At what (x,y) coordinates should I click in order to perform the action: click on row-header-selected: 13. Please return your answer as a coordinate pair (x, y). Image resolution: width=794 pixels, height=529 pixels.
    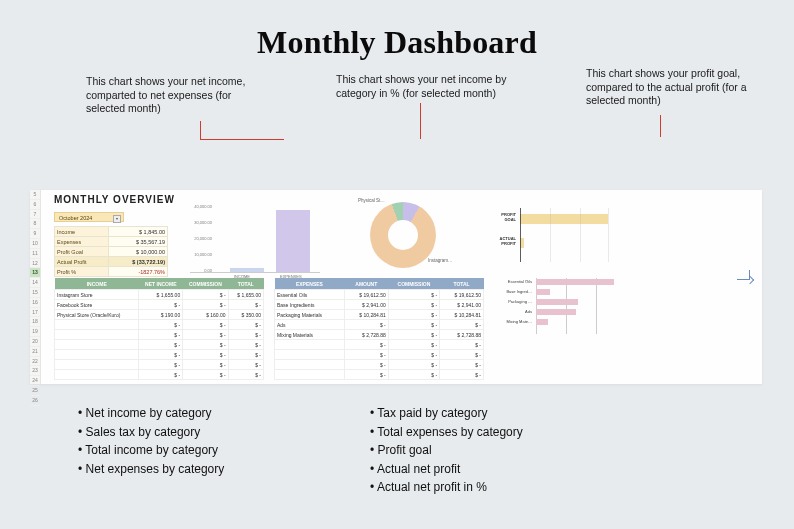
    Looking at the image, I should click on (35, 273).